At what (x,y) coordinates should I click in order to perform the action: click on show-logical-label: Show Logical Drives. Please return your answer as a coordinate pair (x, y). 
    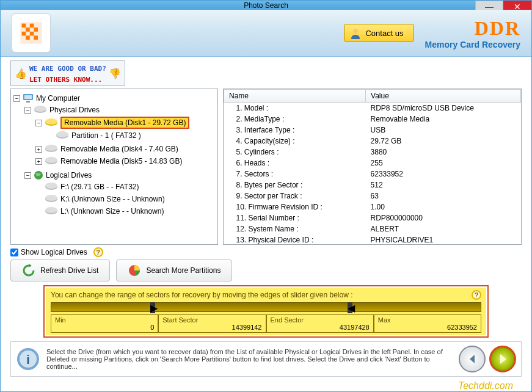
    Looking at the image, I should click on (54, 252).